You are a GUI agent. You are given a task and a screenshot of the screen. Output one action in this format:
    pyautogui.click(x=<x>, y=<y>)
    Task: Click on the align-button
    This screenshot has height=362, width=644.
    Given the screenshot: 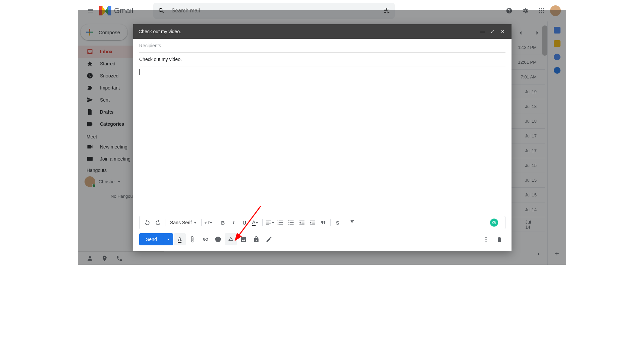 What is the action you would take?
    pyautogui.click(x=270, y=223)
    